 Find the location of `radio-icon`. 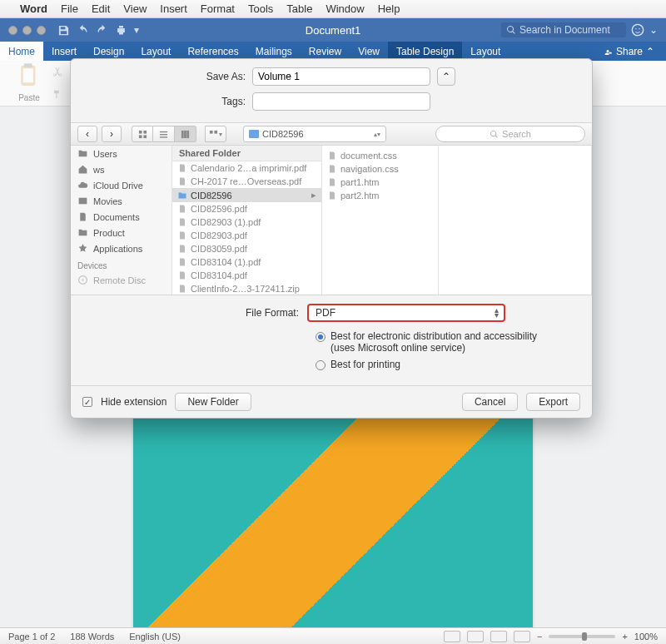

radio-icon is located at coordinates (321, 337).